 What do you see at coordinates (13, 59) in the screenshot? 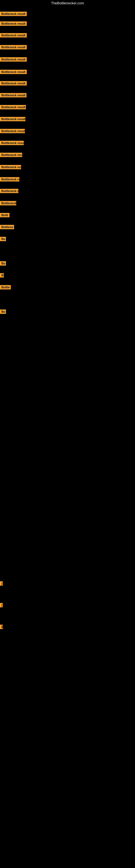
I see `bottleneck-badge-5: Bottleneck result` at bounding box center [13, 59].